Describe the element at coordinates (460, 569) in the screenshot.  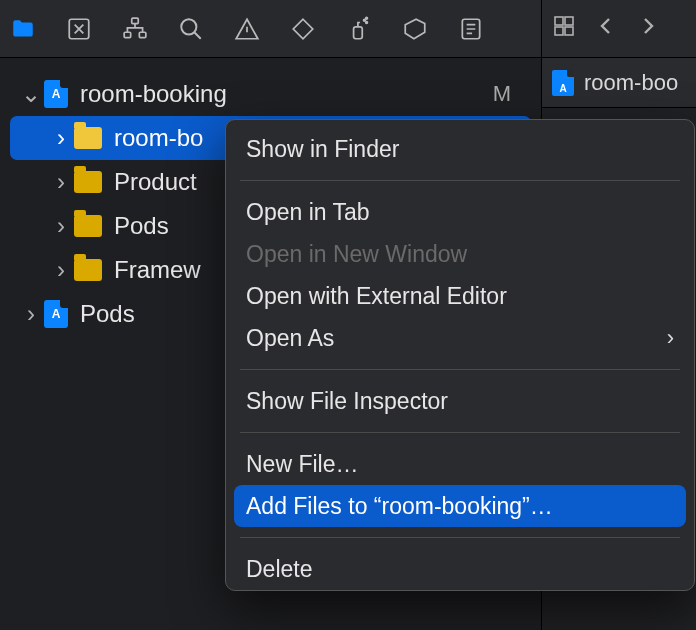
I see `menu-delete: Delete` at that location.